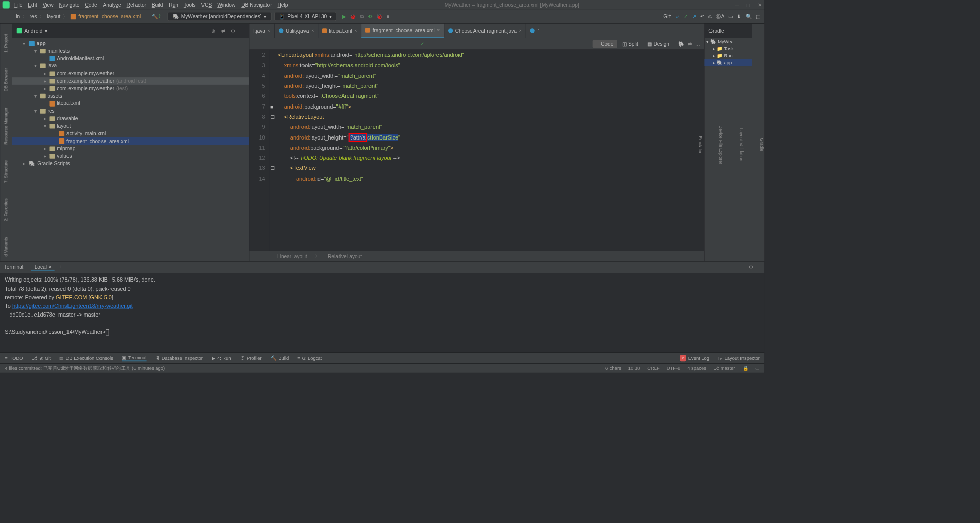  Describe the element at coordinates (678, 17) in the screenshot. I see `git-update-button: ↙` at that location.